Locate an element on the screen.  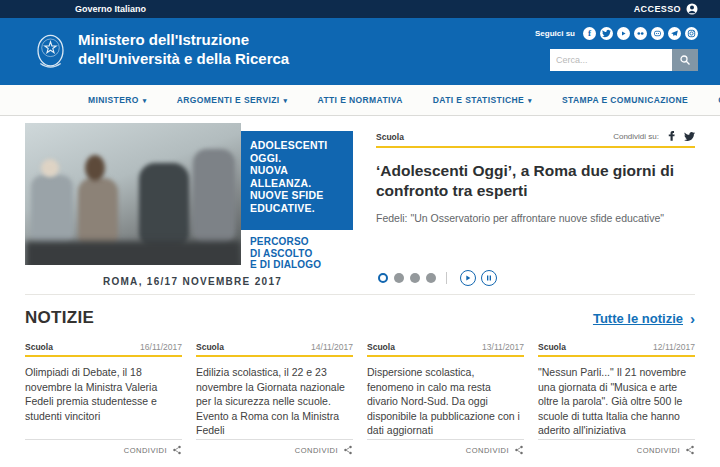
accesso-button: ACCESSO is located at coordinates (666, 9).